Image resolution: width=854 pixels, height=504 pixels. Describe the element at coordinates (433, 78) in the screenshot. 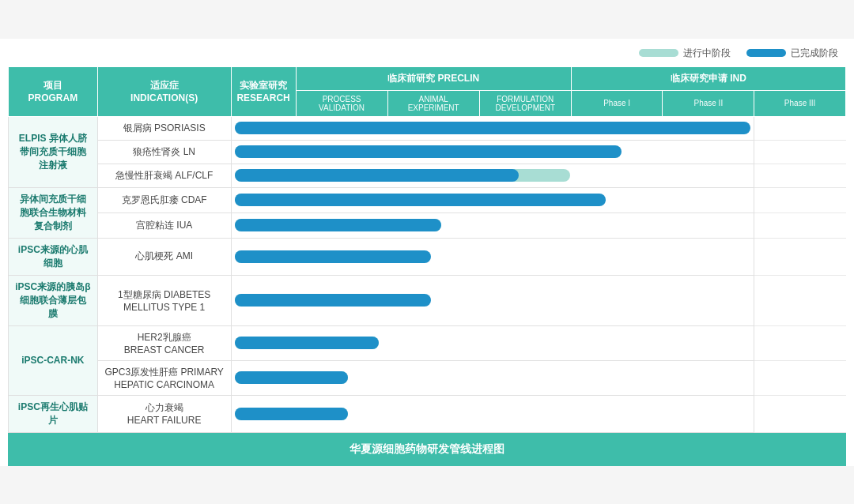

I see `header-preclin: 临床前研究 PRECLIN` at that location.